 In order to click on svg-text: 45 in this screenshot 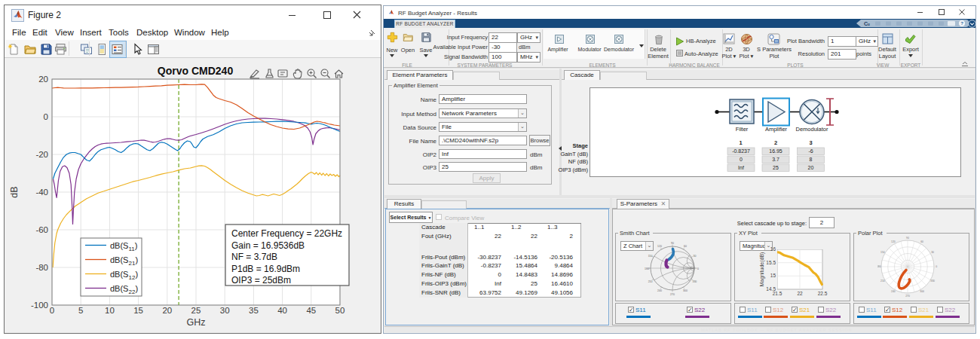, I will do `click(311, 310)`.